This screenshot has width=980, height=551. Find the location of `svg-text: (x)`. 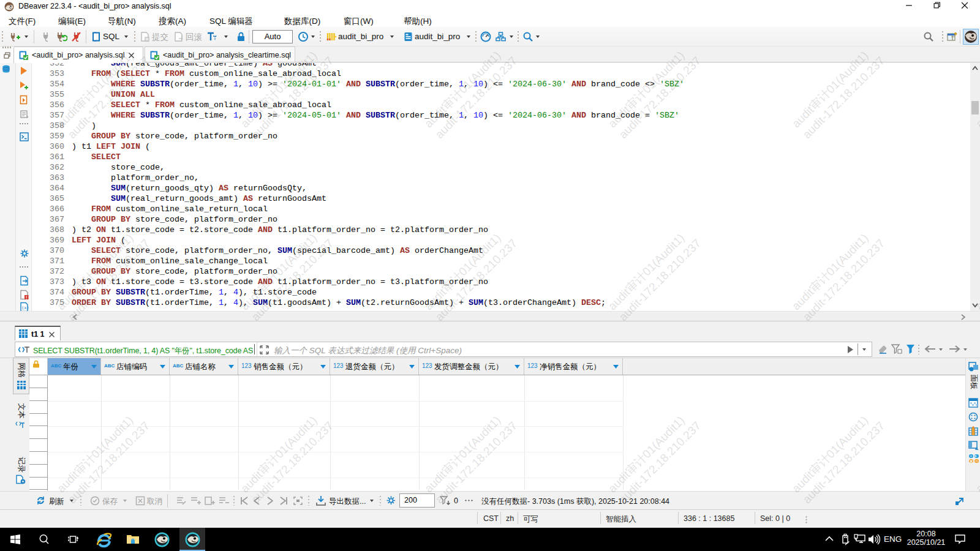

svg-text: (x) is located at coordinates (25, 308).